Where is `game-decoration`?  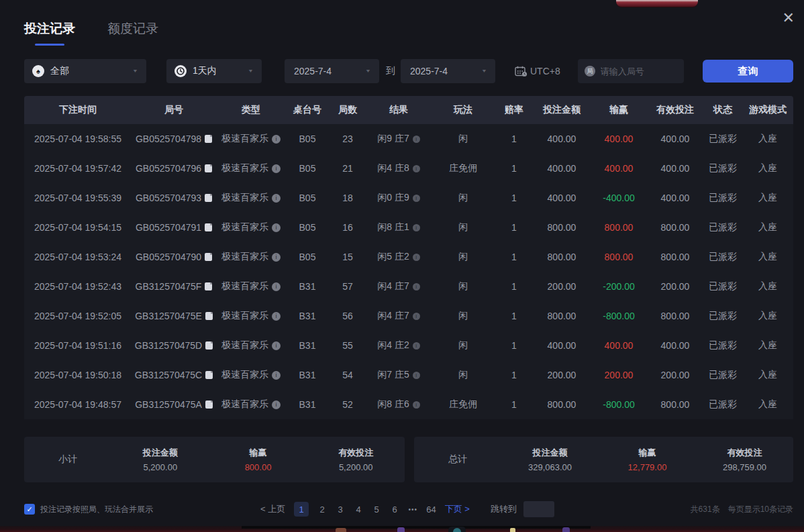
game-decoration is located at coordinates (566, 530).